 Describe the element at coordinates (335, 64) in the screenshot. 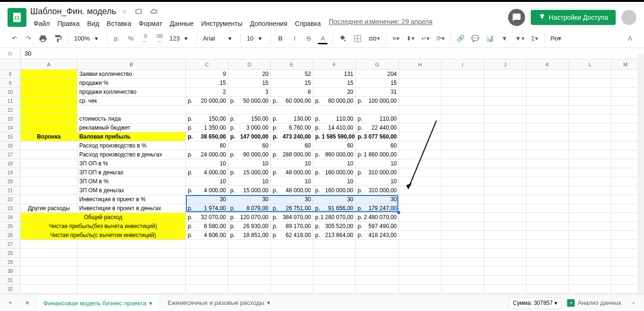

I see `col-header-F: F` at that location.